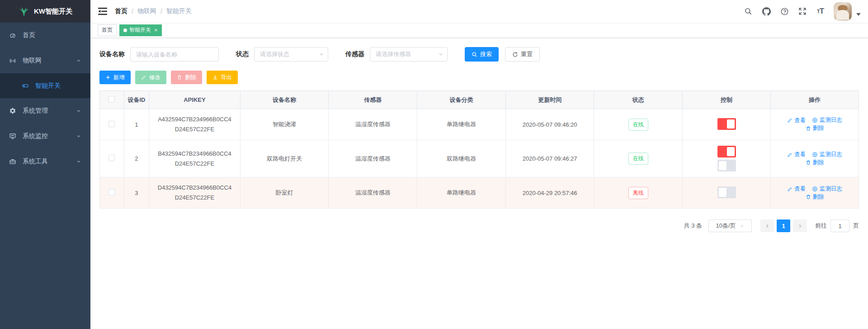 The height and width of the screenshot is (329, 868). I want to click on breadcrumb-home: 首页, so click(121, 11).